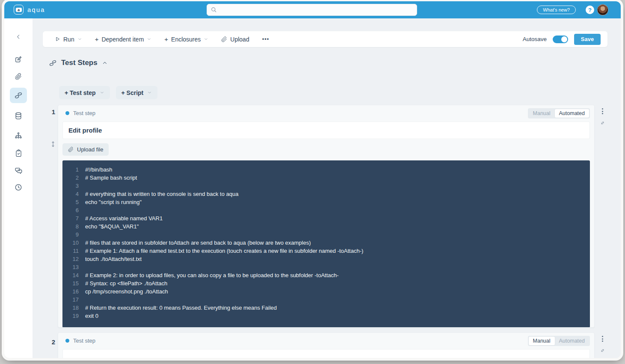  Describe the element at coordinates (186, 39) in the screenshot. I see `enclosures-label: Enclosures` at that location.